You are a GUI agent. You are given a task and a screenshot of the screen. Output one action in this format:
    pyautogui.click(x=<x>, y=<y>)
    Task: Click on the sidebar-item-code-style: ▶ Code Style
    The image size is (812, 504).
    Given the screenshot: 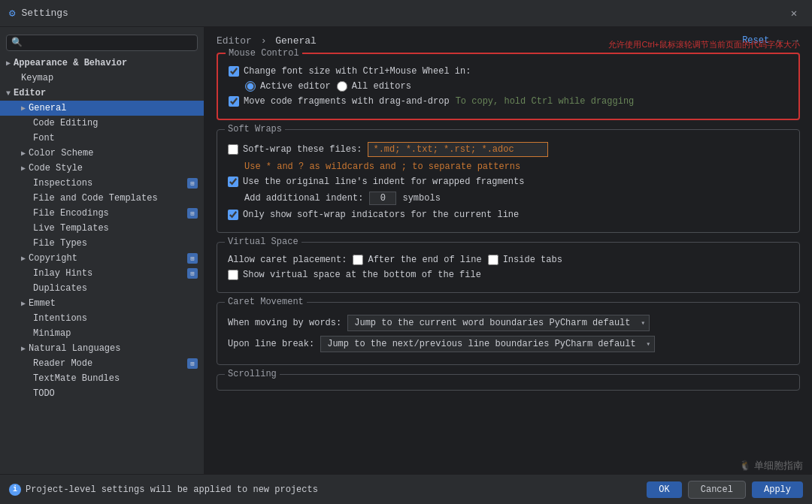 What is the action you would take?
    pyautogui.click(x=102, y=168)
    